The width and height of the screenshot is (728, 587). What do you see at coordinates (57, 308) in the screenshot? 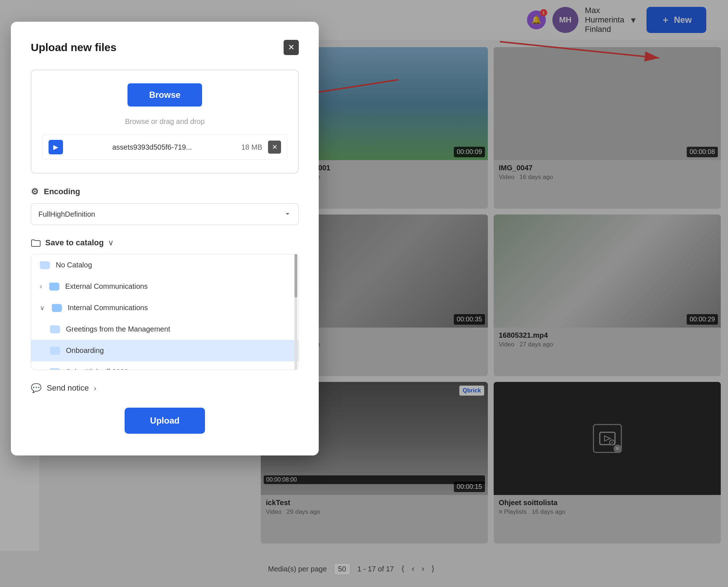
I see `catalog-folder-internal` at bounding box center [57, 308].